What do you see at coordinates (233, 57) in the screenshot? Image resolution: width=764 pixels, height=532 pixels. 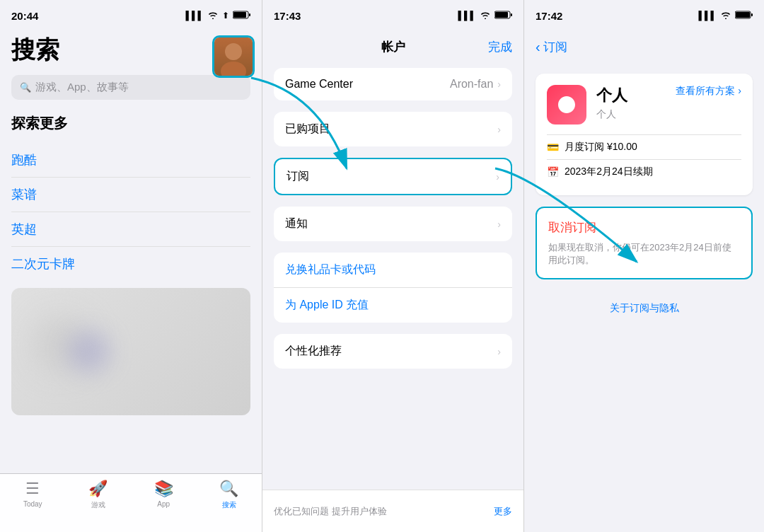 I see `profile-avatar` at bounding box center [233, 57].